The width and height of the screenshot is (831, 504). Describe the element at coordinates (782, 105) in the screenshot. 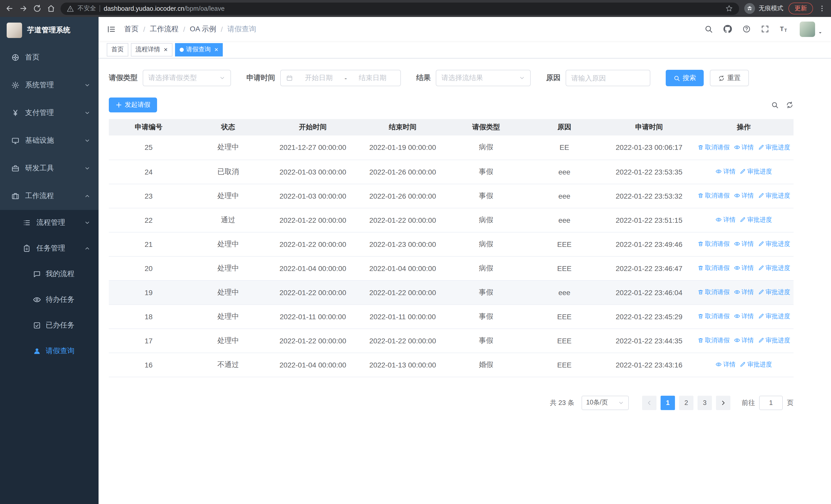

I see `table-tools` at that location.